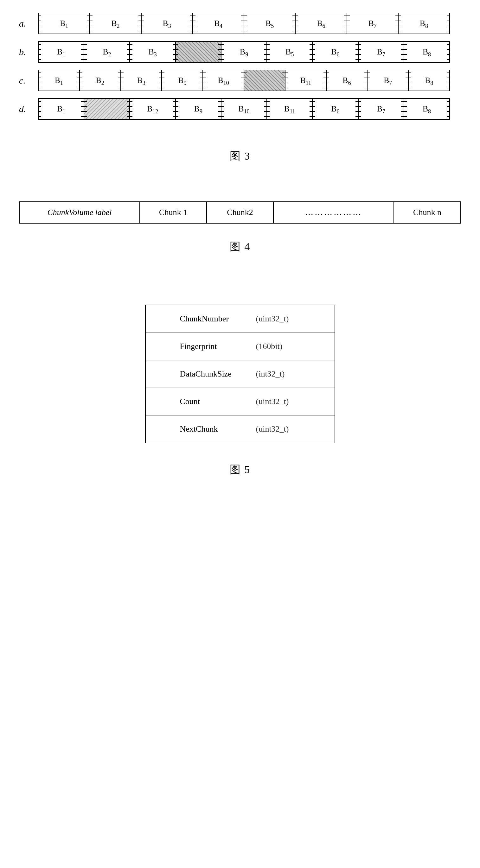  What do you see at coordinates (28, 81) in the screenshot?
I see `diagram-row-label-2: c.` at bounding box center [28, 81].